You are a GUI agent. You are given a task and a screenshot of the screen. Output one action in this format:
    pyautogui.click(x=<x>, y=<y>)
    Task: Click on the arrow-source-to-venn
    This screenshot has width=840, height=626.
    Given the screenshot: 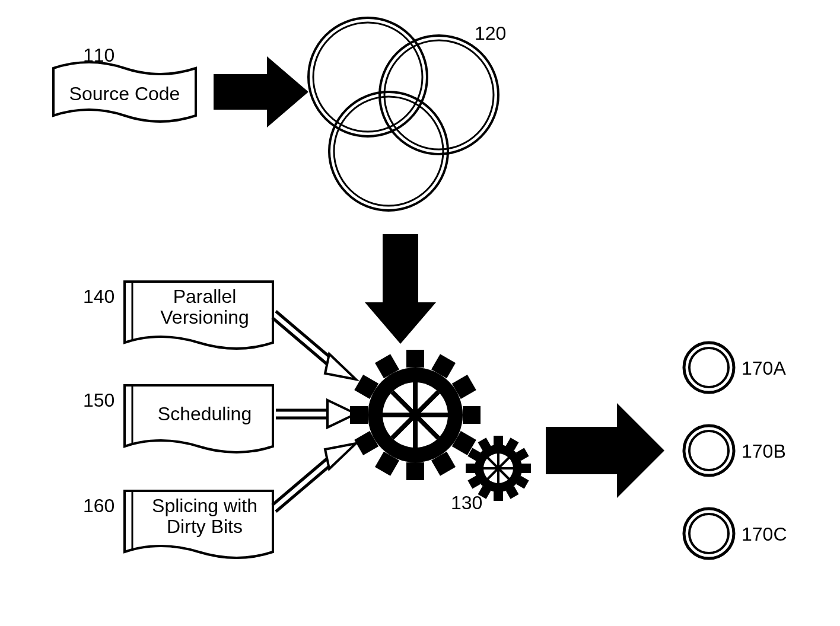 What is the action you would take?
    pyautogui.click(x=261, y=92)
    